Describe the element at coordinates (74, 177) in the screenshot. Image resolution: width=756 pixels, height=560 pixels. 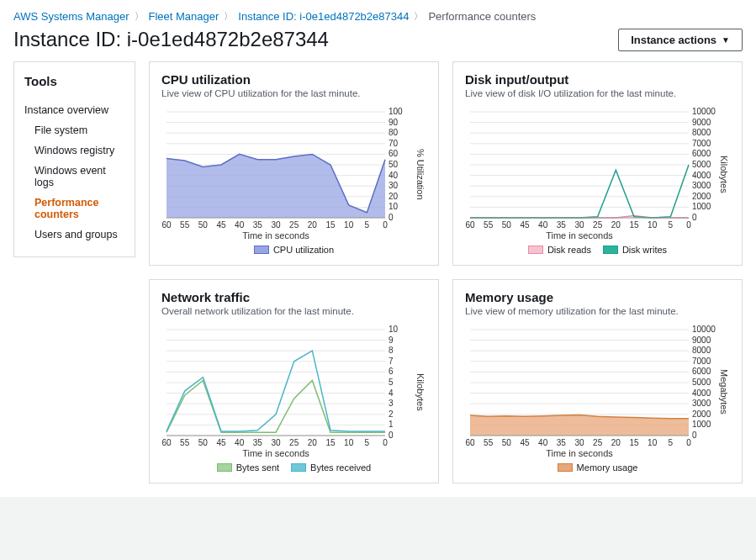
I see `sidebar-item: Windows event logs` at that location.